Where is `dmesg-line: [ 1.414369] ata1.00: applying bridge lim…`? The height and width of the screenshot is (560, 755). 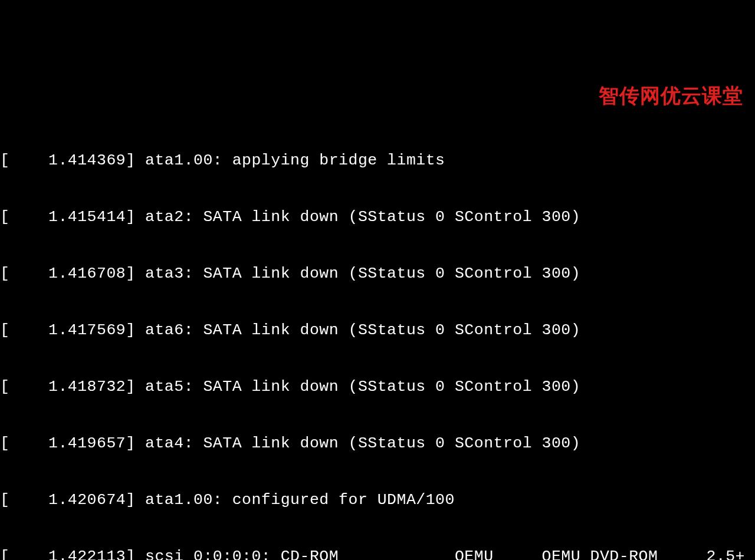
dmesg-line: [ 1.414369] ata1.00: applying bridge lim… is located at coordinates (378, 160).